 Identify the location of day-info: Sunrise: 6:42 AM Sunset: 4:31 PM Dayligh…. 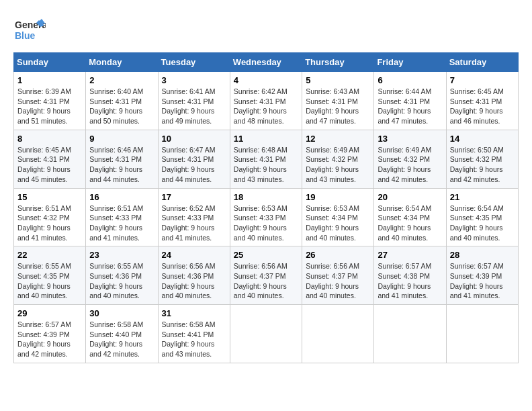
(266, 106).